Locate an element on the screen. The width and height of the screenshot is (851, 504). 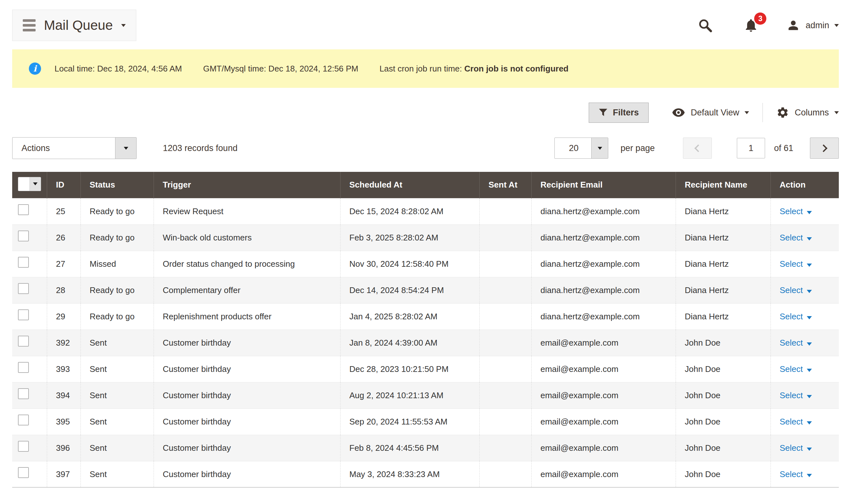
select-all-control is located at coordinates (30, 184).